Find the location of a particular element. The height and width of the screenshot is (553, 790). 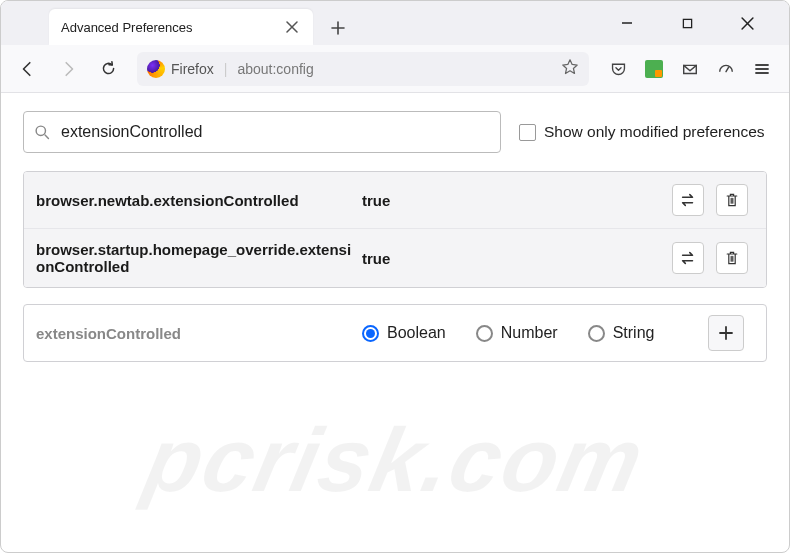

tab-title: Advanced Preferences is located at coordinates (127, 28).